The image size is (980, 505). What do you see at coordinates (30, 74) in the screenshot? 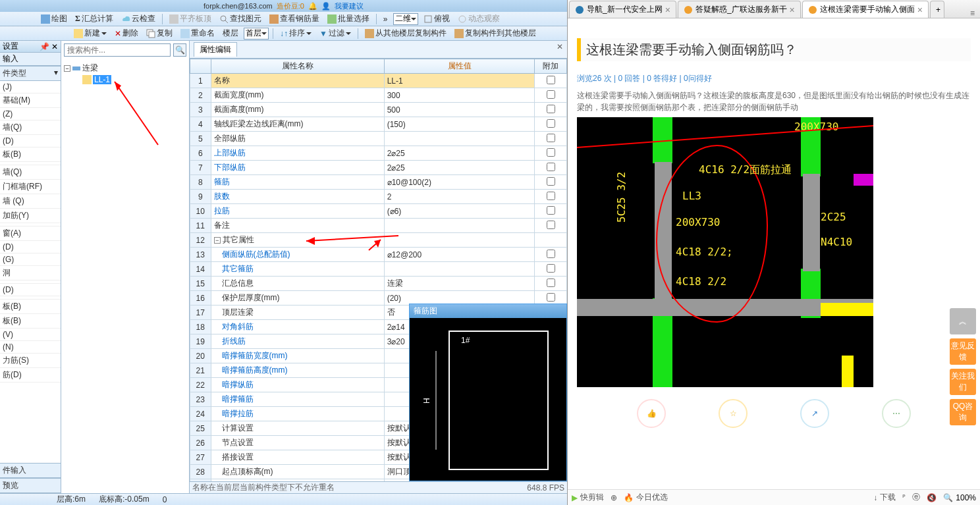
I see `category-header: 件类型 ▾` at bounding box center [30, 74].